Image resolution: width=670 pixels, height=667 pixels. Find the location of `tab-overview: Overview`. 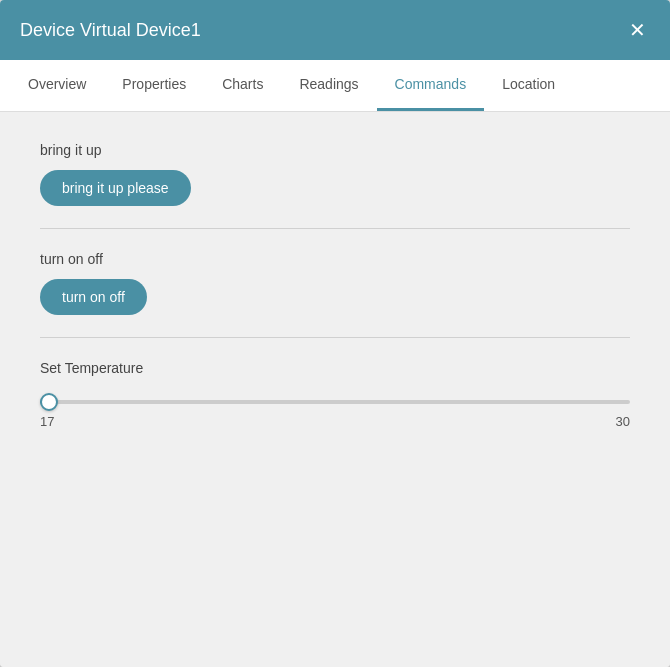

tab-overview: Overview is located at coordinates (57, 86).